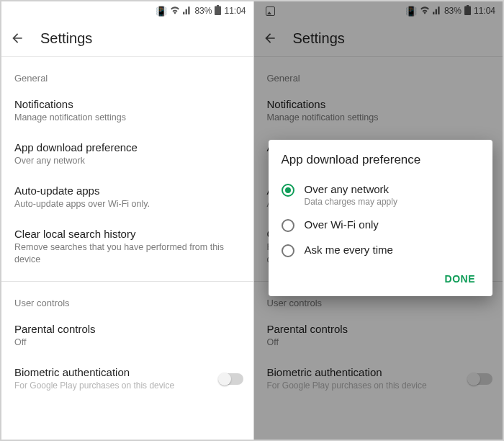 The width and height of the screenshot is (504, 441). I want to click on item-sub: Off, so click(129, 343).